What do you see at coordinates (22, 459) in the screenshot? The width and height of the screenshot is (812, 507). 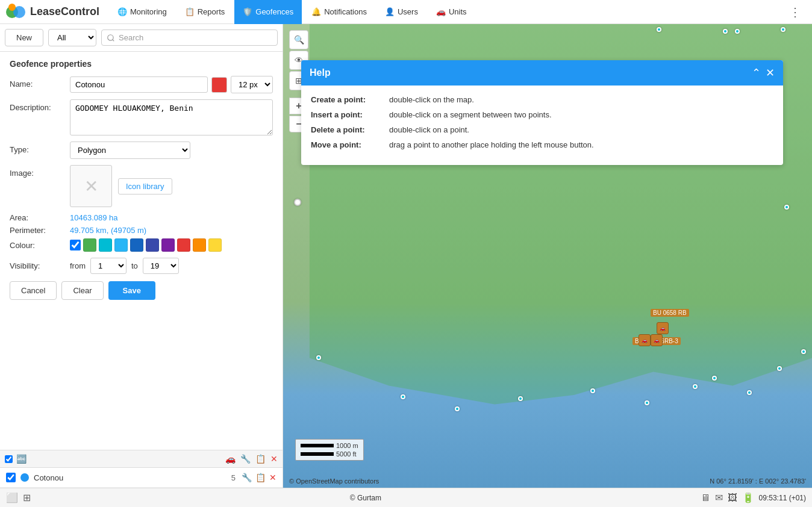 I see `sort-az-icon: 🔤` at bounding box center [22, 459].